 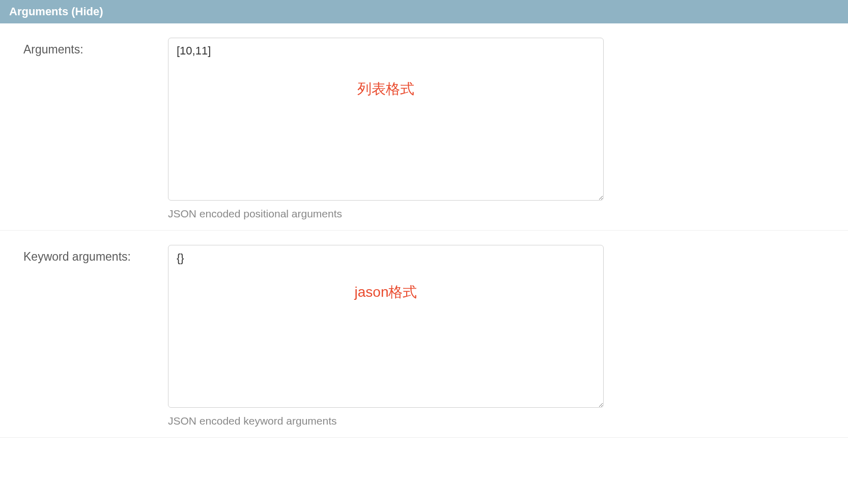 I want to click on arguments-help-text: JSON encoded positional arguments, so click(x=386, y=214).